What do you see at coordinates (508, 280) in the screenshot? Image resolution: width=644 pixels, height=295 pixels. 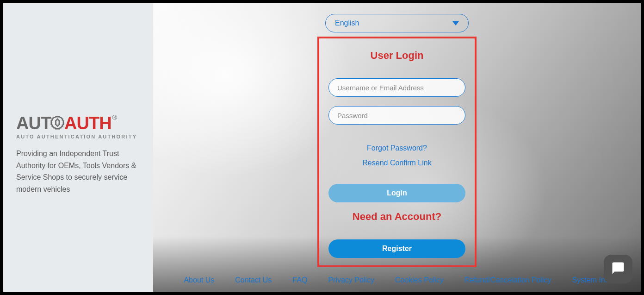 I see `footer-refund-link: Refund/Cancelation Policy` at bounding box center [508, 280].